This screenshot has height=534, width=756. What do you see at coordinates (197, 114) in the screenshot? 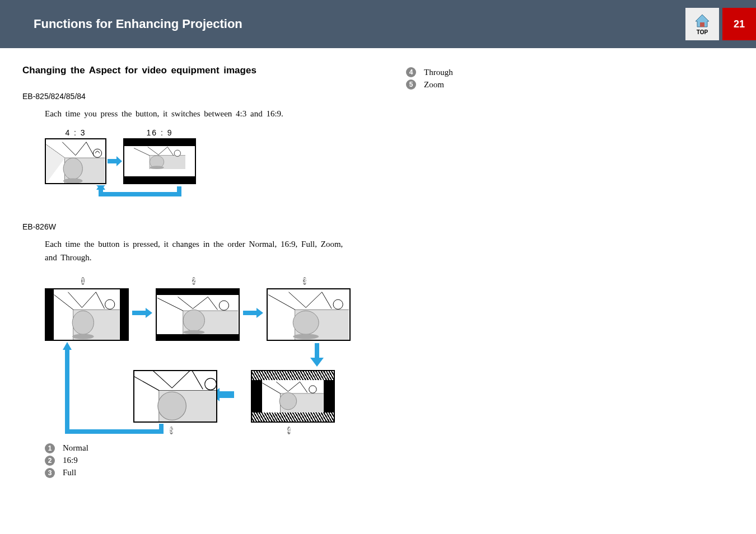
I see `model1-body: Each time you press the button, it switc…` at bounding box center [197, 114].